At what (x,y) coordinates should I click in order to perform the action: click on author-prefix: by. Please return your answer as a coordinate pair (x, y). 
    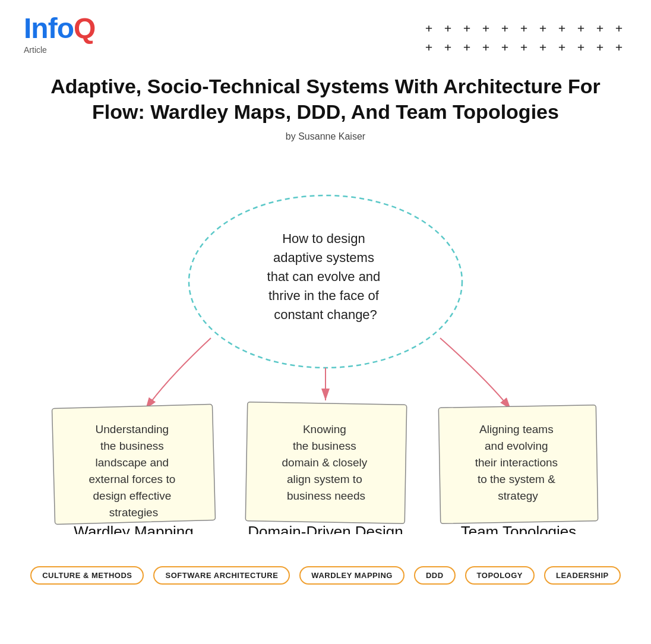
    Looking at the image, I should click on (291, 137).